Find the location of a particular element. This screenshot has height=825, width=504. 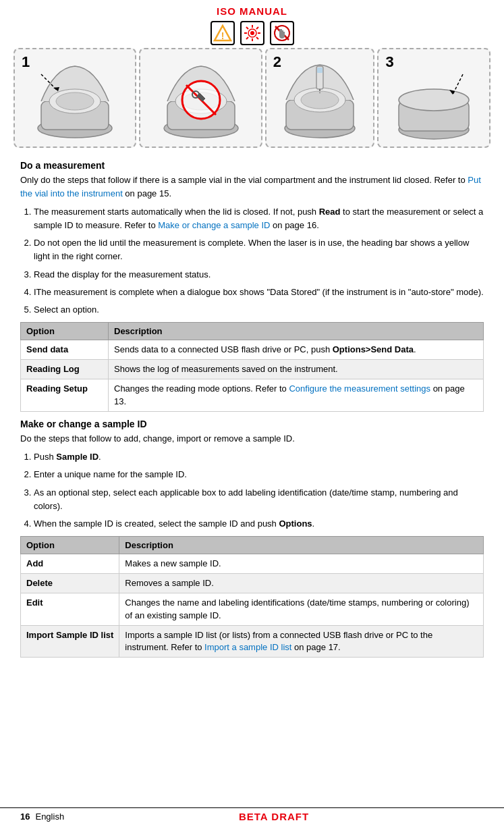

diagram-images: 1 is located at coordinates (252, 98).